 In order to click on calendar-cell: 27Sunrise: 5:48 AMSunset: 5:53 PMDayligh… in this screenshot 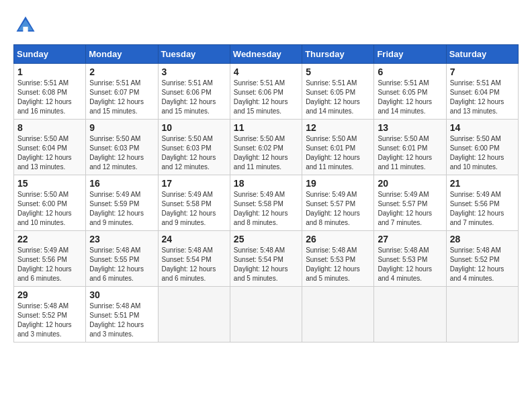, I will do `click(410, 259)`.